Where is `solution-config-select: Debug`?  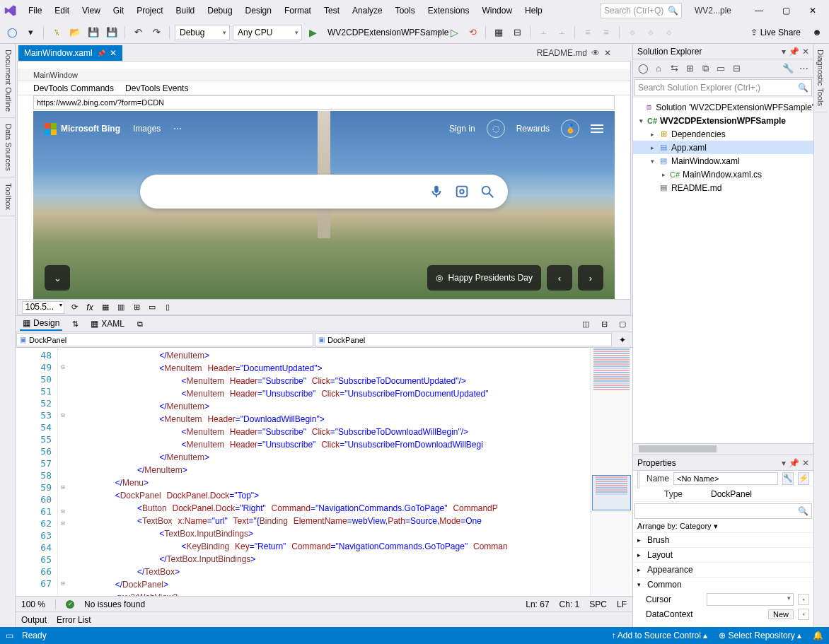
solution-config-select: Debug is located at coordinates (202, 33).